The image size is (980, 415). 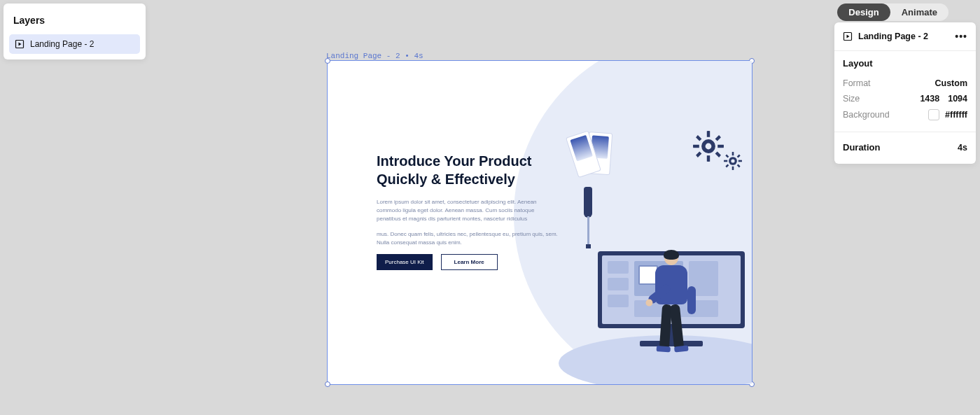 What do you see at coordinates (864, 13) in the screenshot?
I see `tab-design: Design` at bounding box center [864, 13].